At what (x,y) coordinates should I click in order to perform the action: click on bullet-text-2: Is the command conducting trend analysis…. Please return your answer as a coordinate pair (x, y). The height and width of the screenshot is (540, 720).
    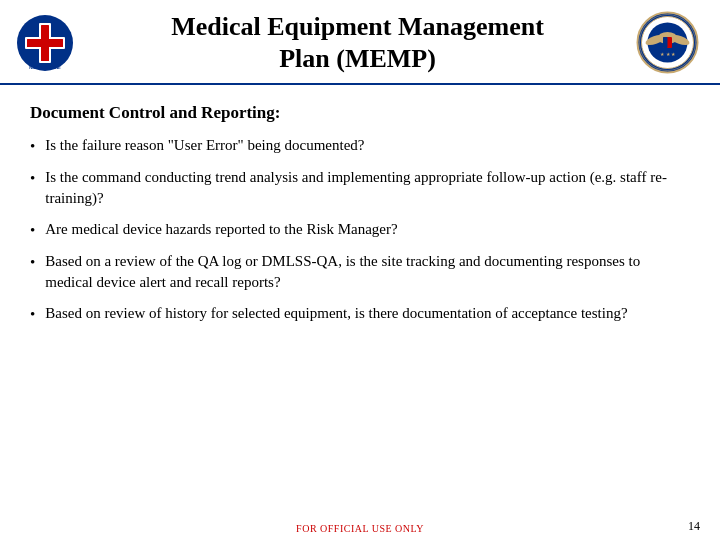
    Looking at the image, I should click on (368, 188).